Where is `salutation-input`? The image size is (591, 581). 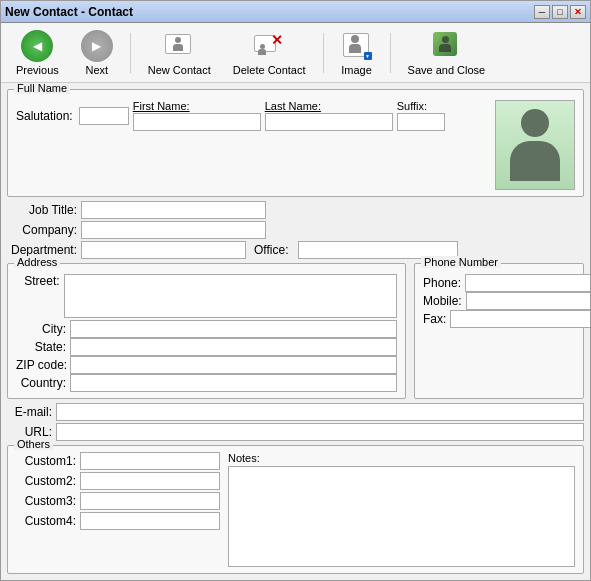 salutation-input is located at coordinates (104, 116).